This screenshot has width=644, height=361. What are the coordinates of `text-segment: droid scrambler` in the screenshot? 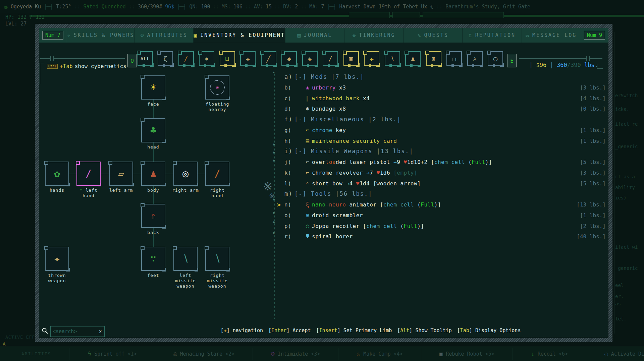 It's located at (337, 215).